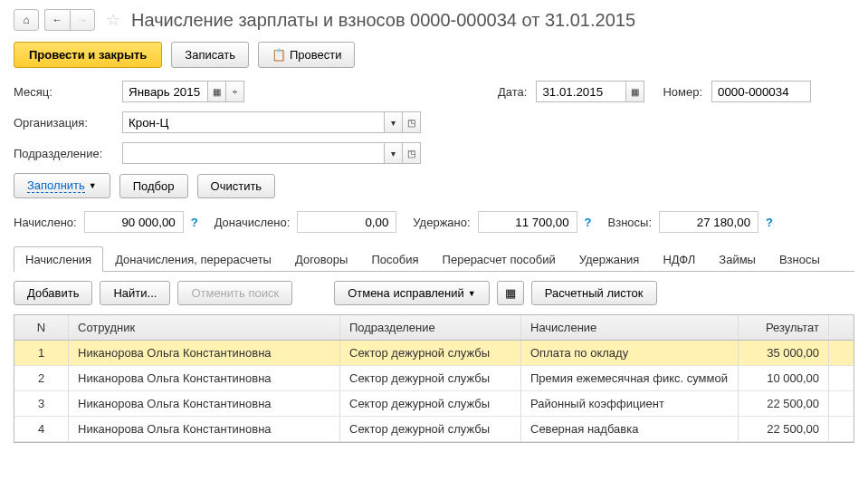 The height and width of the screenshot is (481, 868). Describe the element at coordinates (510, 293) in the screenshot. I see `grid-icon: ▦` at that location.